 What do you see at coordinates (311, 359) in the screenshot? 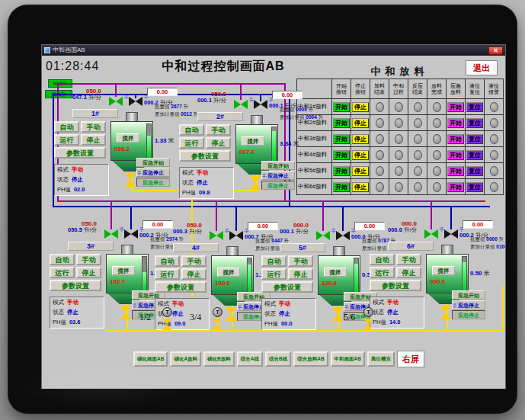
I see `nav-button-5: 综合放料AB` at bounding box center [311, 359].